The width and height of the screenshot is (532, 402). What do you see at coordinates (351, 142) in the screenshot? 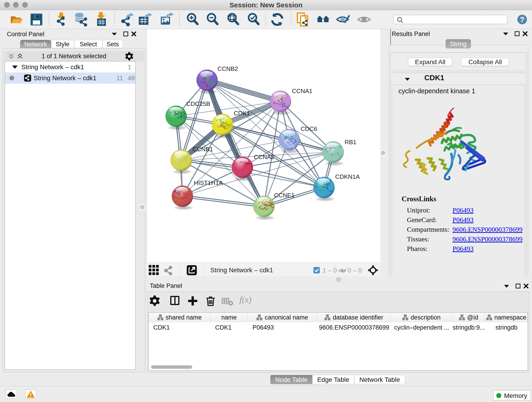
I see `svg-text: RB1` at bounding box center [351, 142].